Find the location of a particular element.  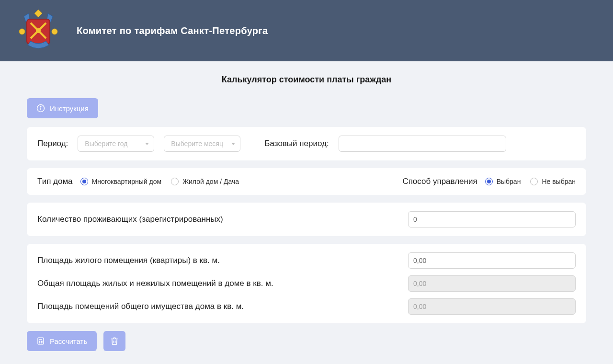

living-area-row: Площадь жилого помещения (квартиры) в кв… is located at coordinates (306, 261).